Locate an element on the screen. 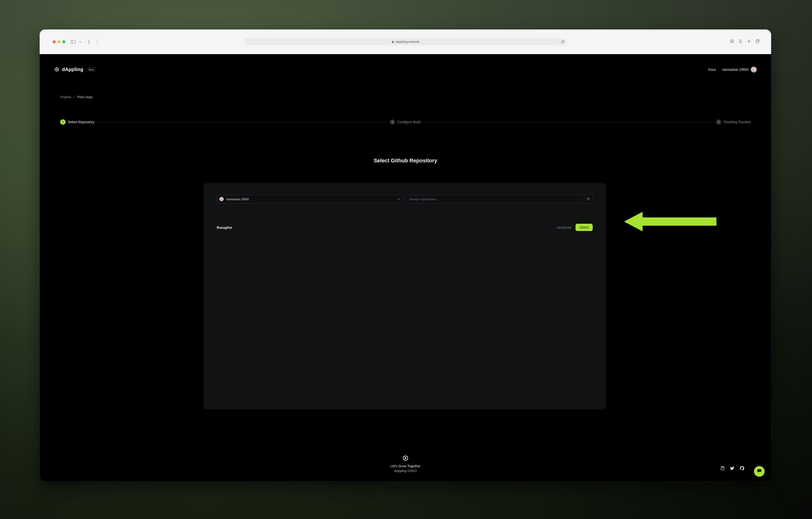 This screenshot has height=519, width=812. chevron-down-icon is located at coordinates (399, 199).